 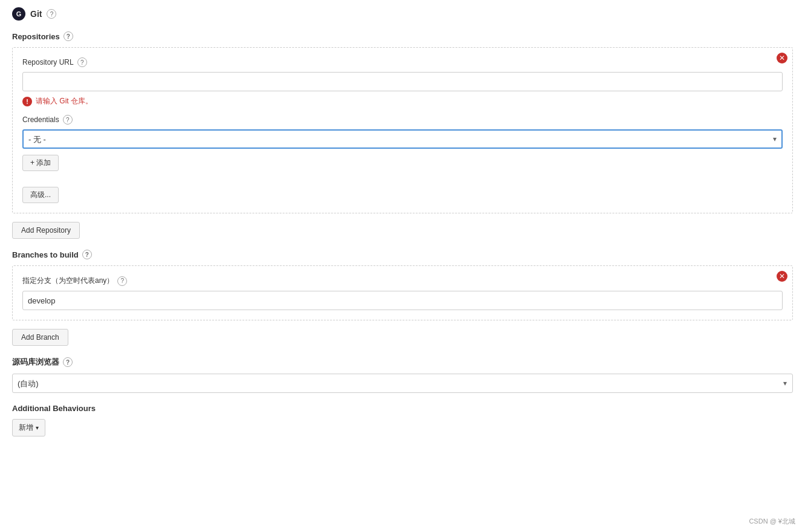 I want to click on advanced-btn: 高级..., so click(x=41, y=195).